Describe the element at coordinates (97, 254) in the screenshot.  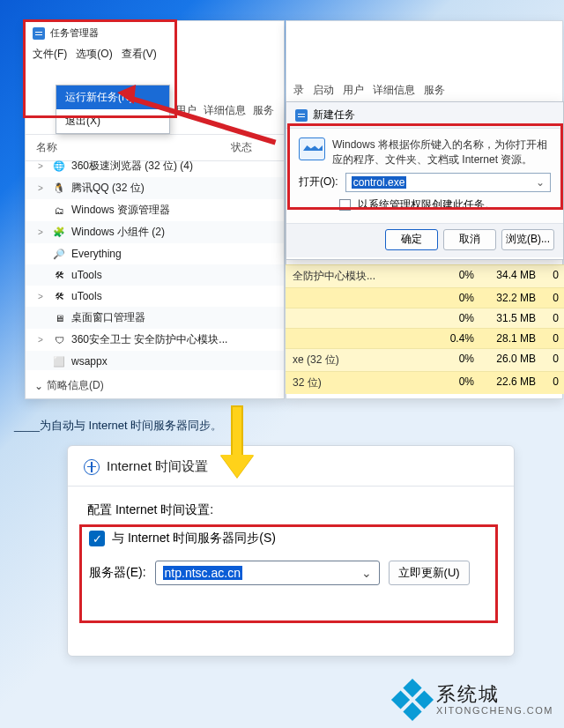
I see `process-name: Everything` at that location.